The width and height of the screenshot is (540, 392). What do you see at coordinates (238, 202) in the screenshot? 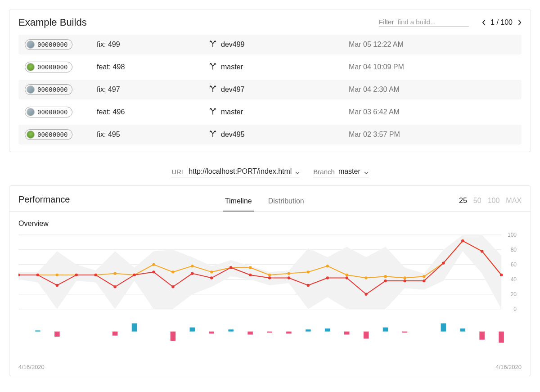
I see `tab-timeline: Timeline` at bounding box center [238, 202].